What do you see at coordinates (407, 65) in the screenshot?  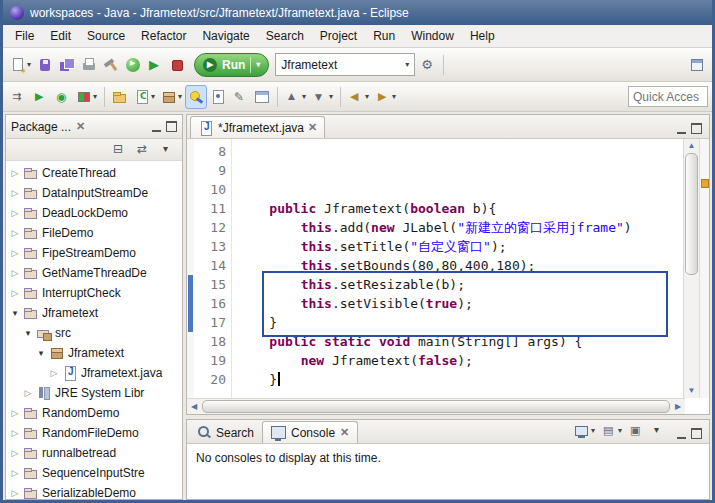 I see `combo-dropdown-icon: ▾` at bounding box center [407, 65].